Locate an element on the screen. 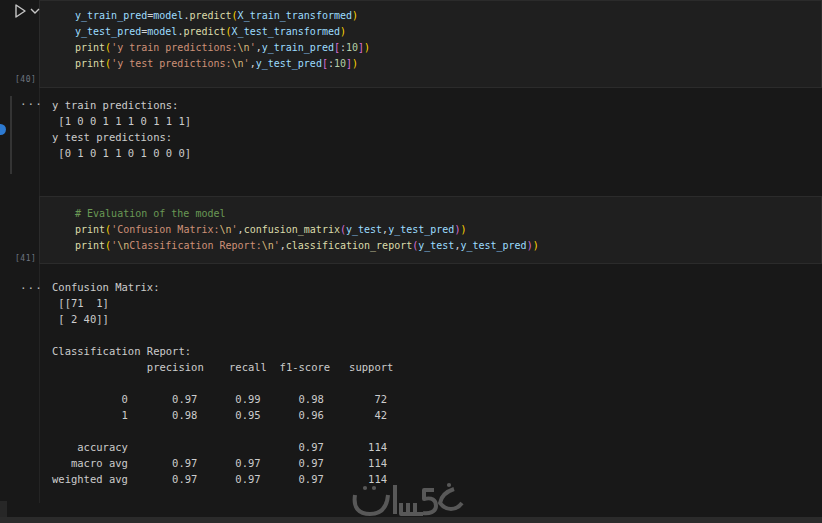  khamsat-watermark is located at coordinates (408, 502).